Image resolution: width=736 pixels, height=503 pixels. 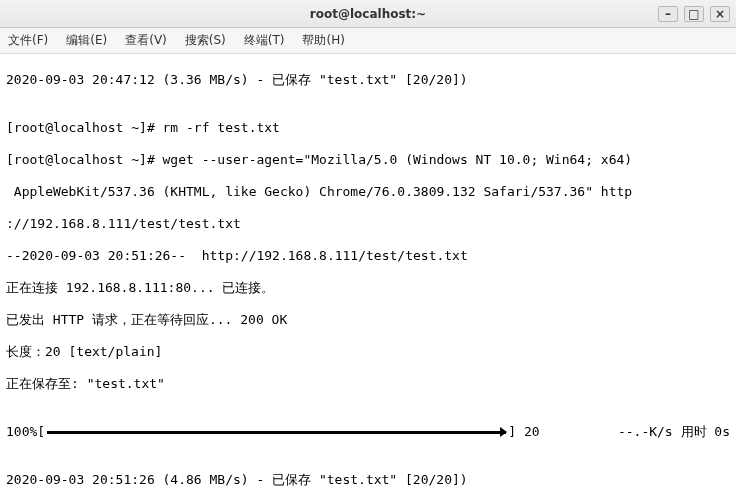 What do you see at coordinates (28, 40) in the screenshot?
I see `menu-file: 文件(F)` at bounding box center [28, 40].